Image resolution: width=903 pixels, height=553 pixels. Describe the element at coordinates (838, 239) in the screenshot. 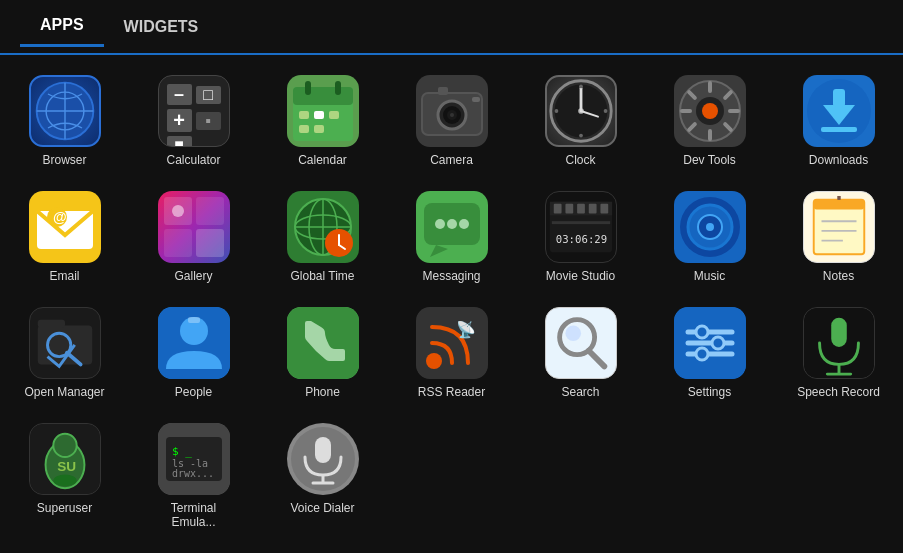

I see `app-notes: Notes` at that location.